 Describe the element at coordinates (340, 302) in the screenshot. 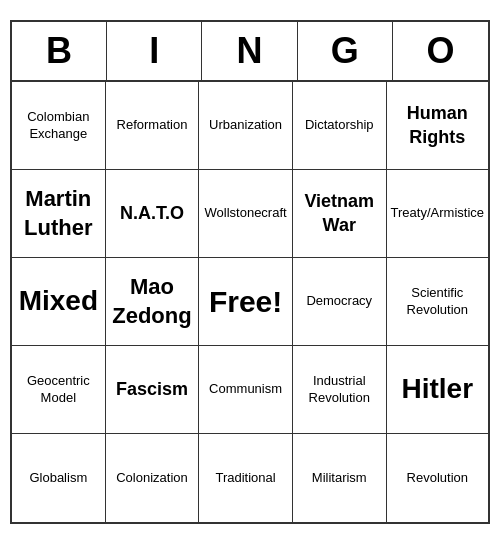

I see `bingo-cell-13: Democracy` at that location.